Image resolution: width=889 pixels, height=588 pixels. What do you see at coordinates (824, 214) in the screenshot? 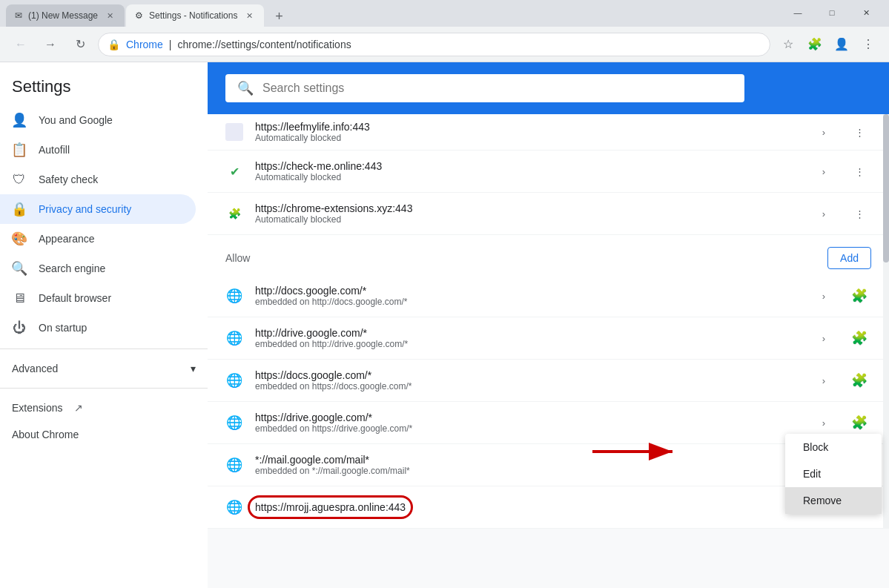
I see `chevron-button-2: ›` at bounding box center [824, 214].